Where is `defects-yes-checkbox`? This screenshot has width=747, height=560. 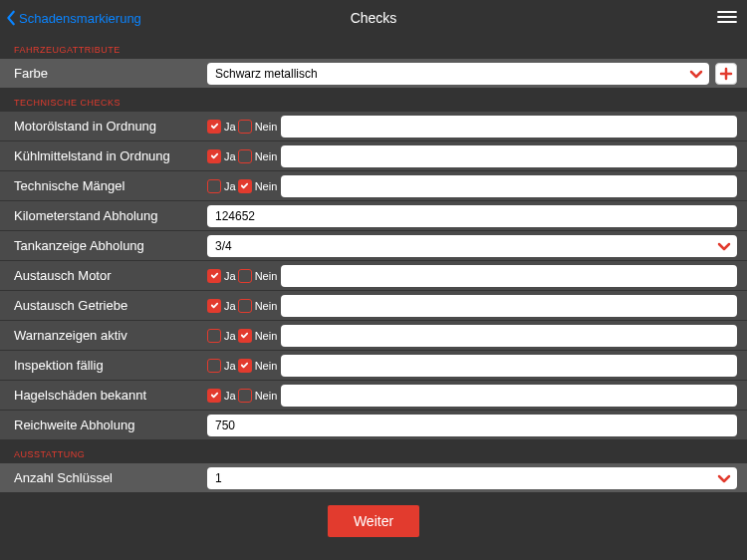
defects-yes-checkbox is located at coordinates (214, 186).